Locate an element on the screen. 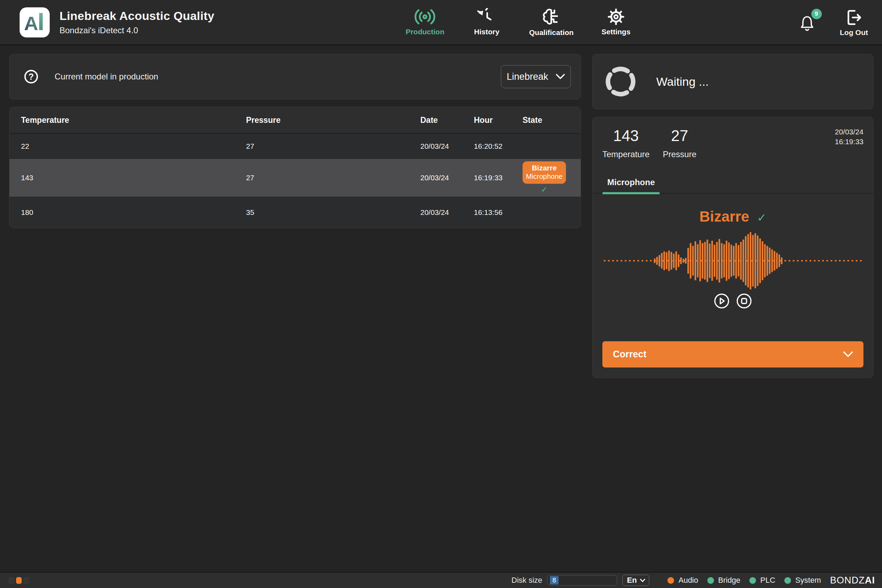 The width and height of the screenshot is (882, 588). play-icon is located at coordinates (722, 301).